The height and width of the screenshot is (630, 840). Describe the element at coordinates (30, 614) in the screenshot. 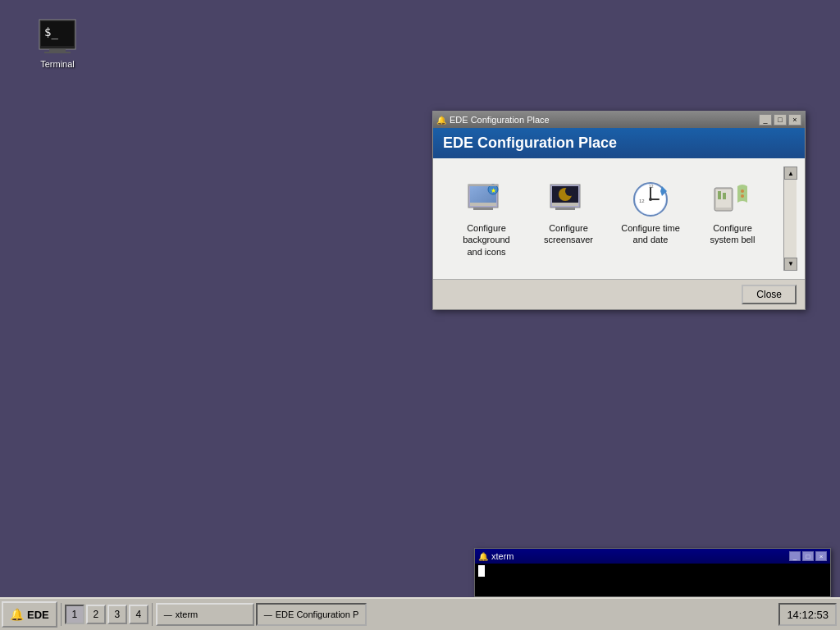

I see `start-button: 🔔 EDE` at that location.